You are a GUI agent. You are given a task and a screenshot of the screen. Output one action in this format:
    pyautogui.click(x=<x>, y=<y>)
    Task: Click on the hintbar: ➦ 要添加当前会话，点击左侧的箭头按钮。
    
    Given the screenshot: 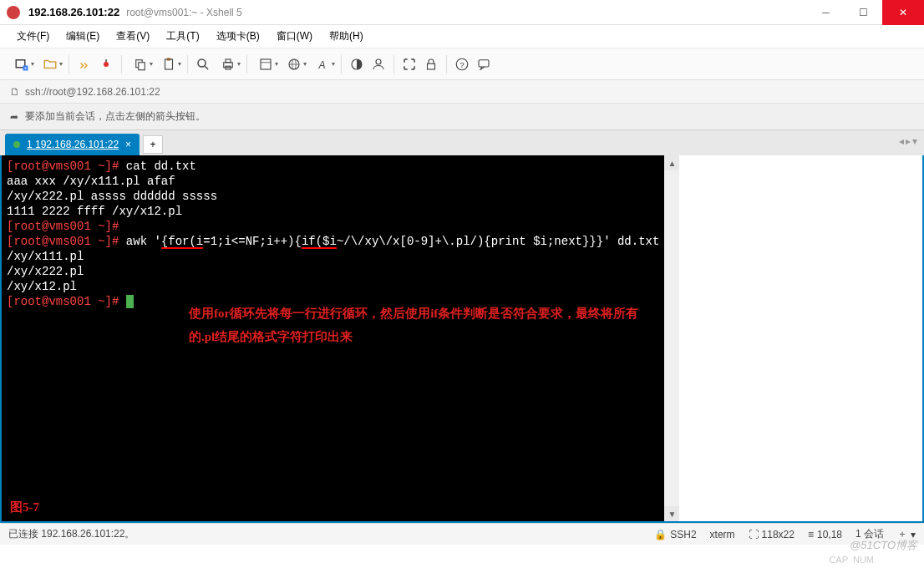 What is the action you would take?
    pyautogui.click(x=462, y=117)
    